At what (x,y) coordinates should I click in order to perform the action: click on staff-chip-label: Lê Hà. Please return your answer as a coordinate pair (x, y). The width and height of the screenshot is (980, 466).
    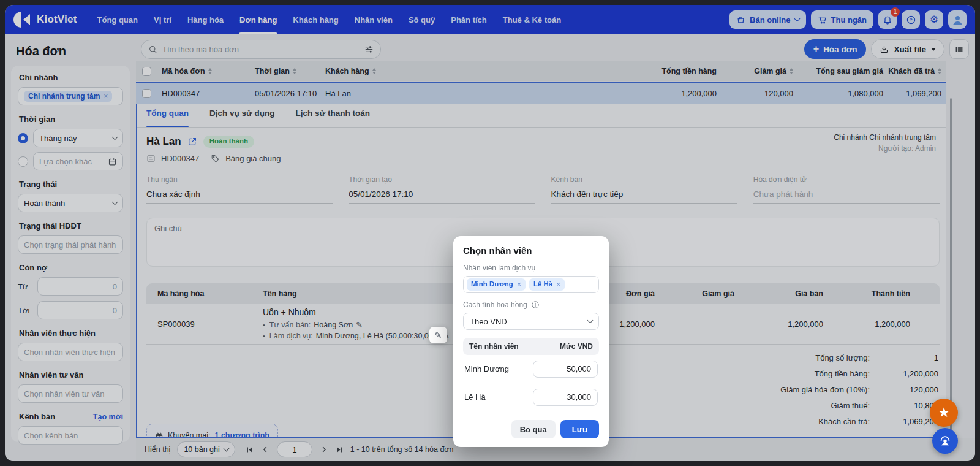
    Looking at the image, I should click on (543, 285).